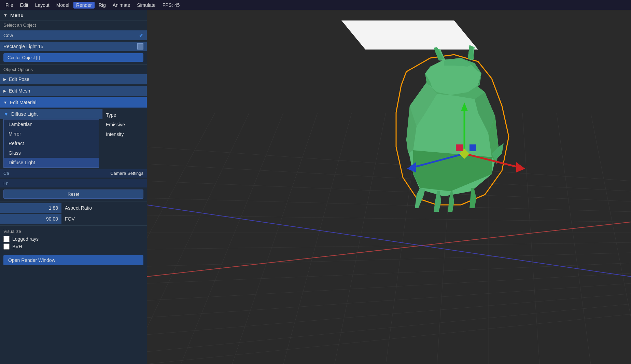 The image size is (631, 364). I want to click on dropdown-selected-text: Diffuse Light, so click(55, 114).